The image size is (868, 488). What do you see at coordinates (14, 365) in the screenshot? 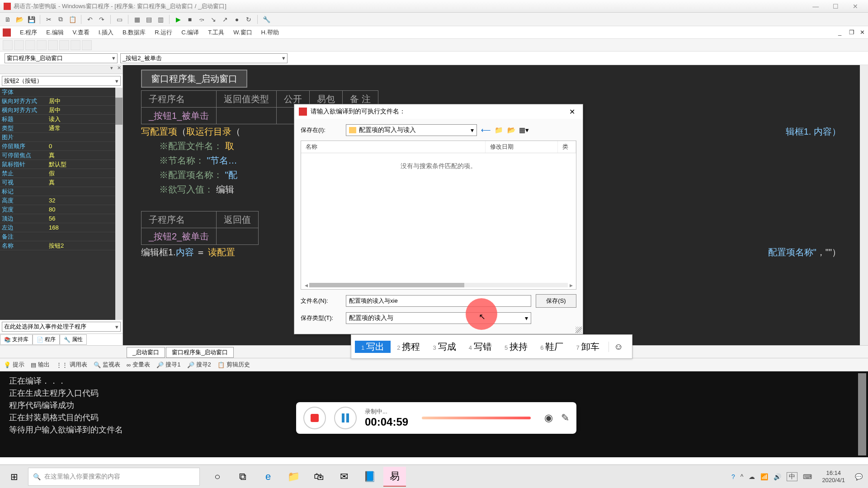
I see `btab-hint: 💡提示` at bounding box center [14, 365].